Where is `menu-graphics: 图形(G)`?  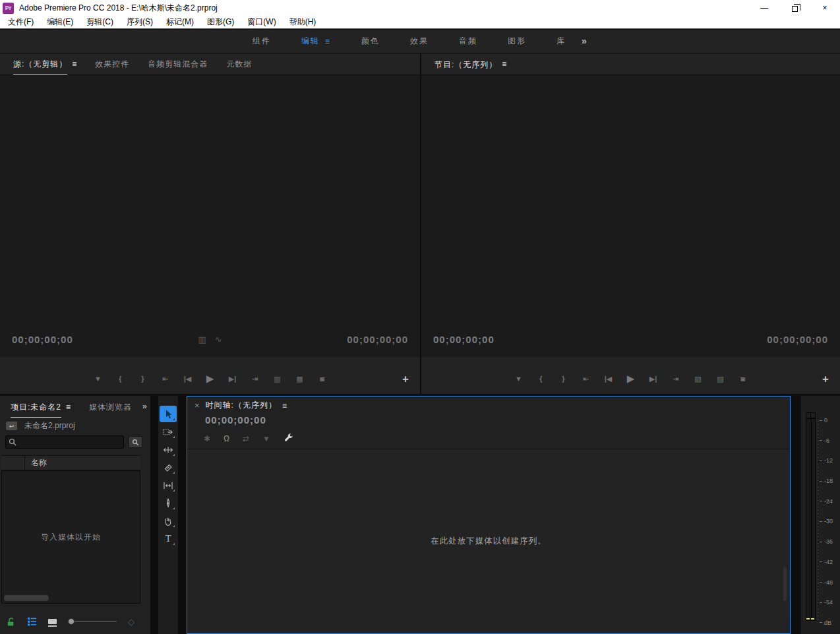
menu-graphics: 图形(G) is located at coordinates (220, 22).